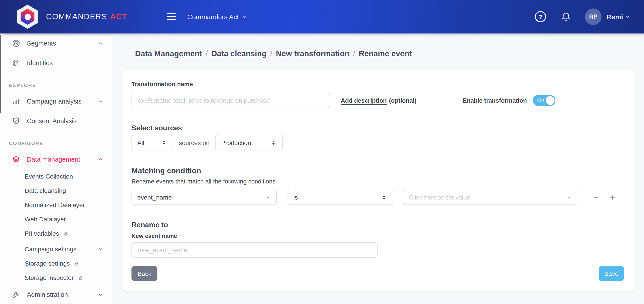  What do you see at coordinates (56, 121) in the screenshot?
I see `sidebar-item-consent-analysis: Consent Analysis` at bounding box center [56, 121].